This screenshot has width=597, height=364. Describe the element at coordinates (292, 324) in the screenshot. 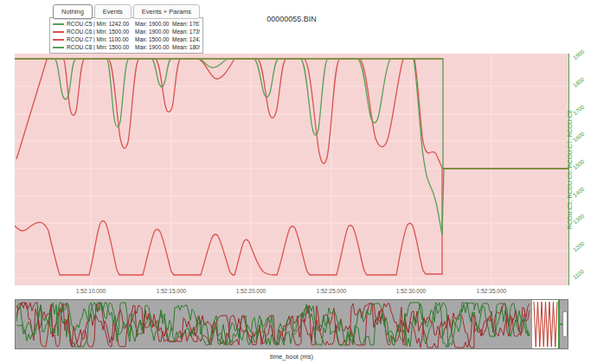

I see `overview-waveform-svg` at that location.